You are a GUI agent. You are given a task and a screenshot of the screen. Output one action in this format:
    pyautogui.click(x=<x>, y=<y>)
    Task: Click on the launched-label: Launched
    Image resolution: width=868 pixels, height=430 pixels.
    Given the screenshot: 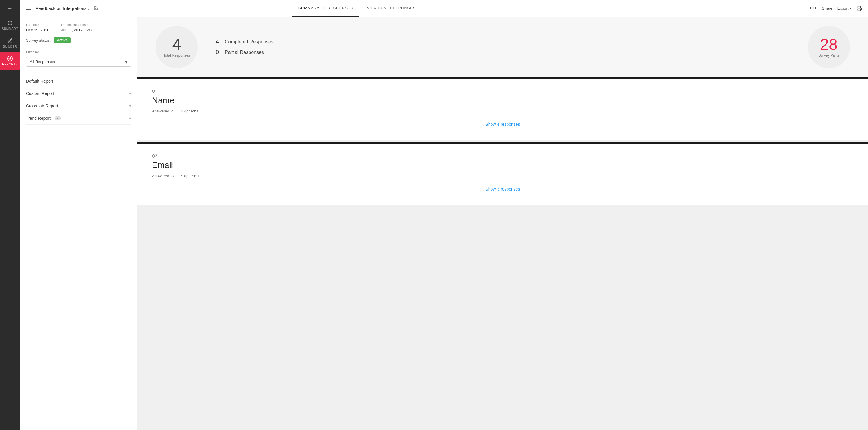 What is the action you would take?
    pyautogui.click(x=38, y=25)
    